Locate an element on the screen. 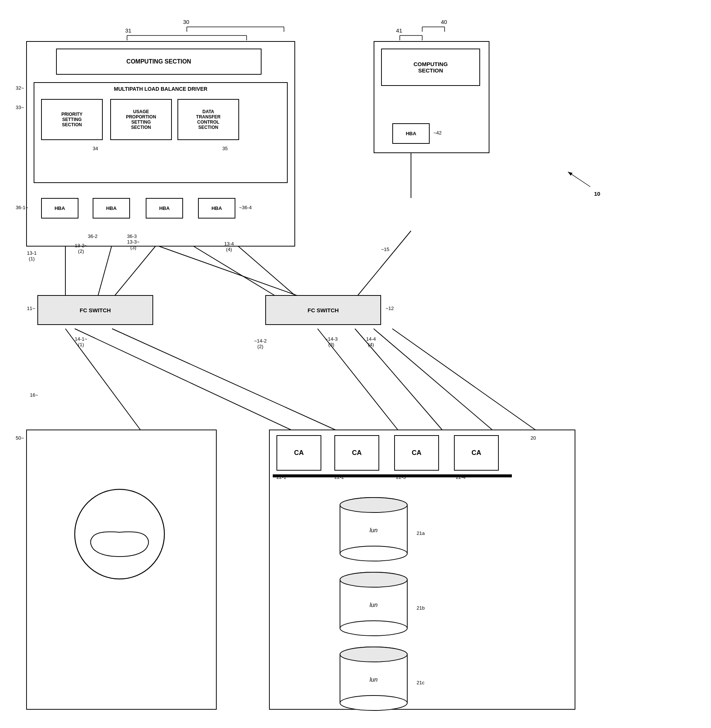 The width and height of the screenshot is (711, 728). ca-22-4-label: CA is located at coordinates (476, 453).